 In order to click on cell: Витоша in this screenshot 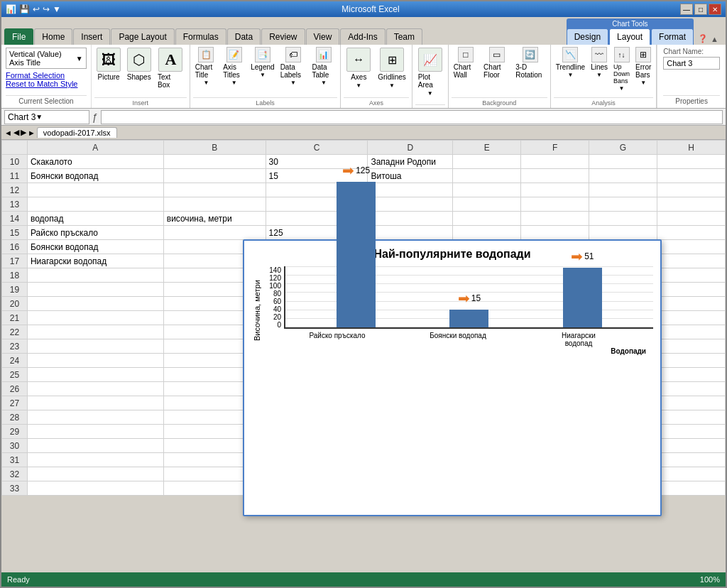, I will do `click(410, 176)`.